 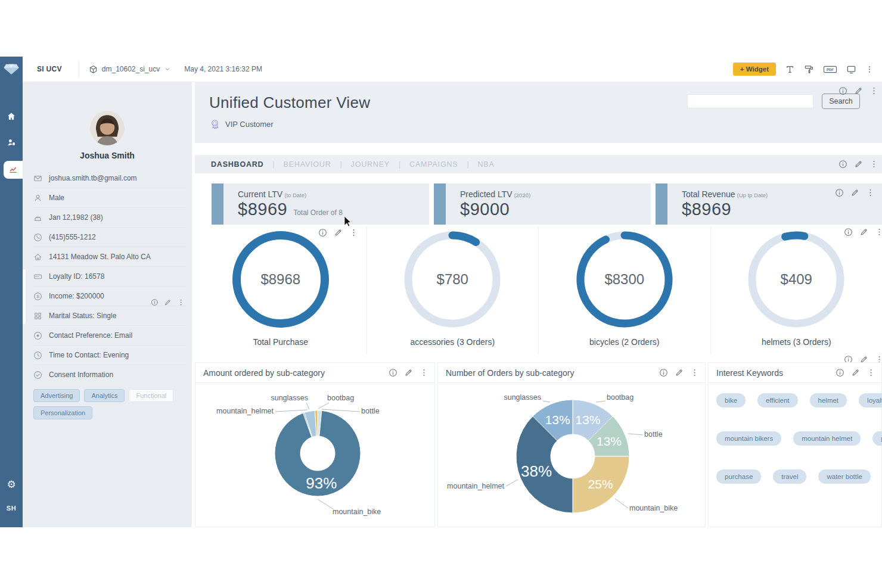 What do you see at coordinates (542, 204) in the screenshot?
I see `kpi-card-predicted-ltv: Predicted LTV(2020)$9000` at bounding box center [542, 204].